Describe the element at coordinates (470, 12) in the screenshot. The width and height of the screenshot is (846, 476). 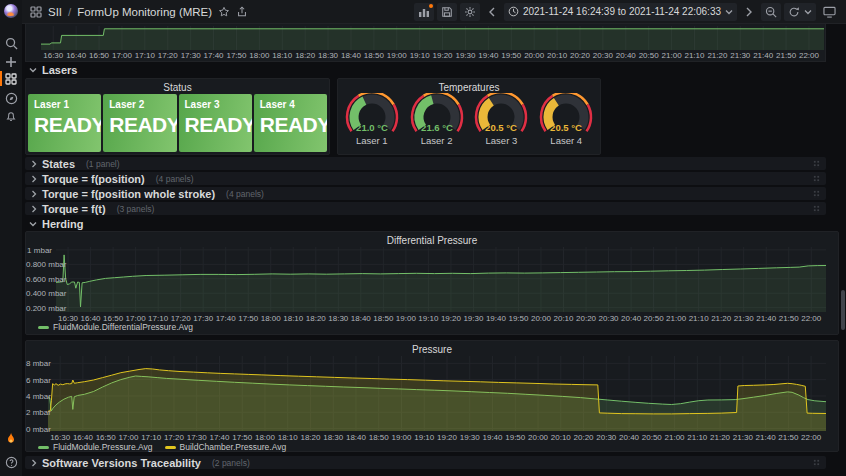
I see `dashboard-settings-button` at that location.